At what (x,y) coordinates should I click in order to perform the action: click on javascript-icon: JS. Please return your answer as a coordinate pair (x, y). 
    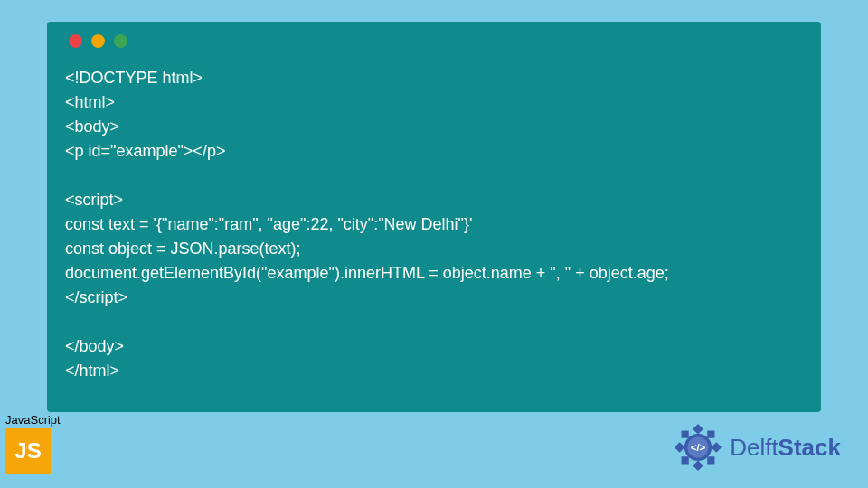
    Looking at the image, I should click on (28, 451).